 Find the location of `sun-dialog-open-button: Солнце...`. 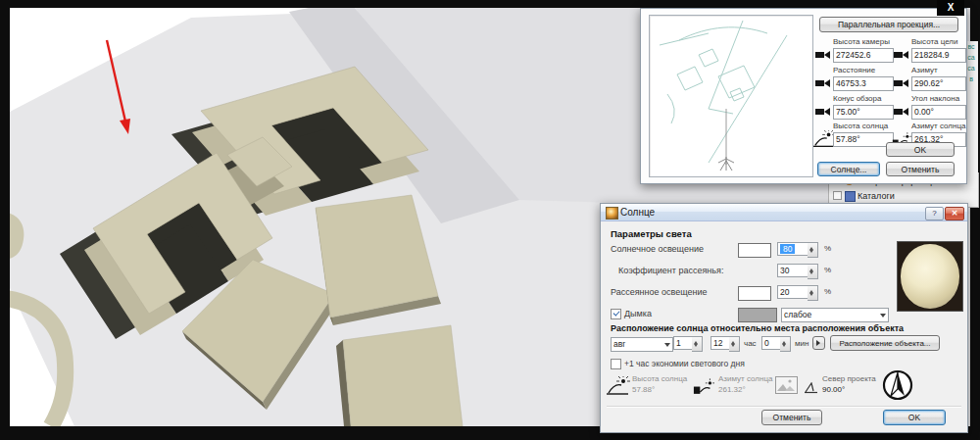

sun-dialog-open-button: Солнце... is located at coordinates (849, 169).